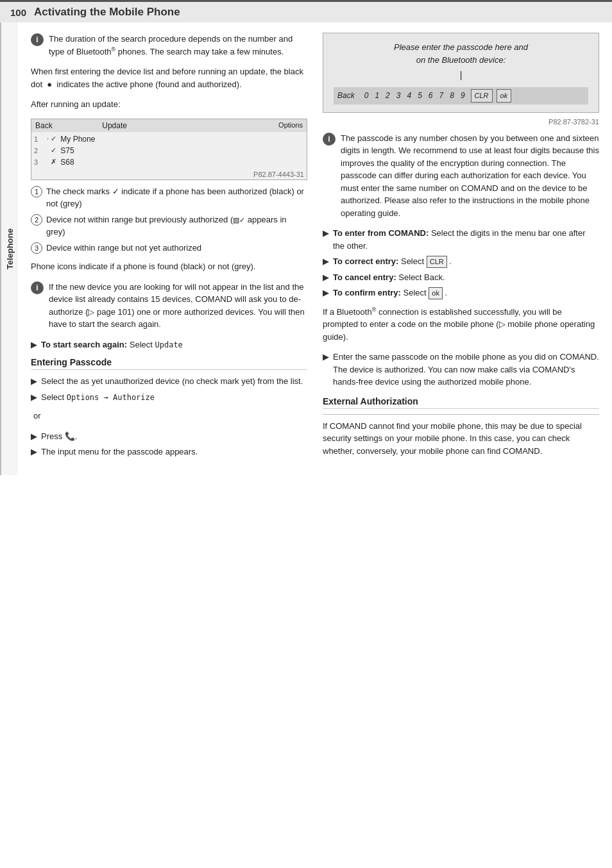 The height and width of the screenshot is (868, 612). Describe the element at coordinates (124, 248) in the screenshot. I see `num-item-3-text: Device within range but not yet authoriz…` at that location.